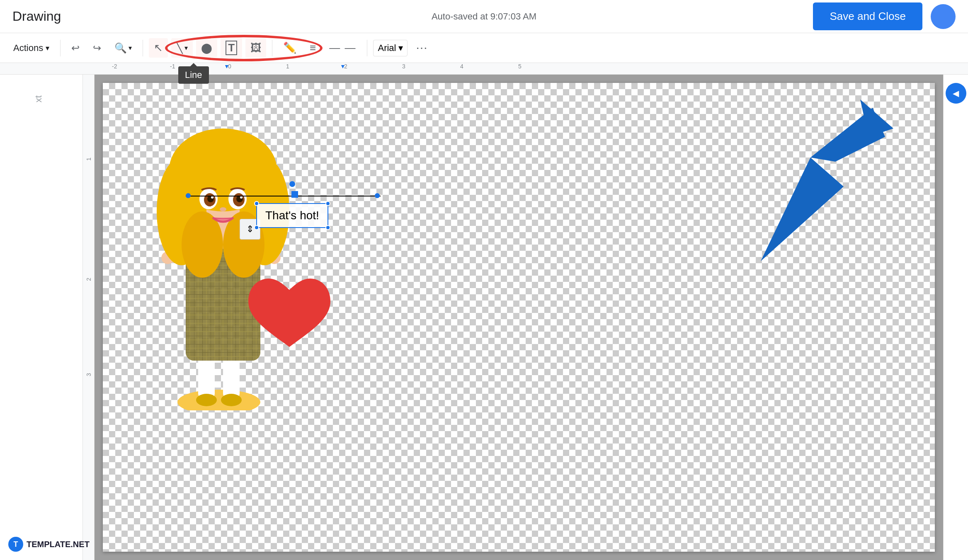 The image size is (968, 560). I want to click on vertical-ruler: 1 2 3, so click(89, 318).